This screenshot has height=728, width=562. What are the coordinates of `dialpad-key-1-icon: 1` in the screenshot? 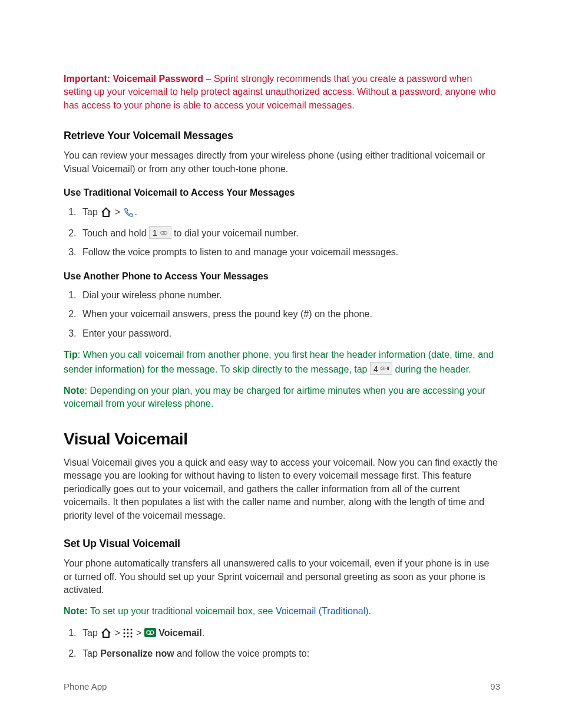 It's located at (160, 232).